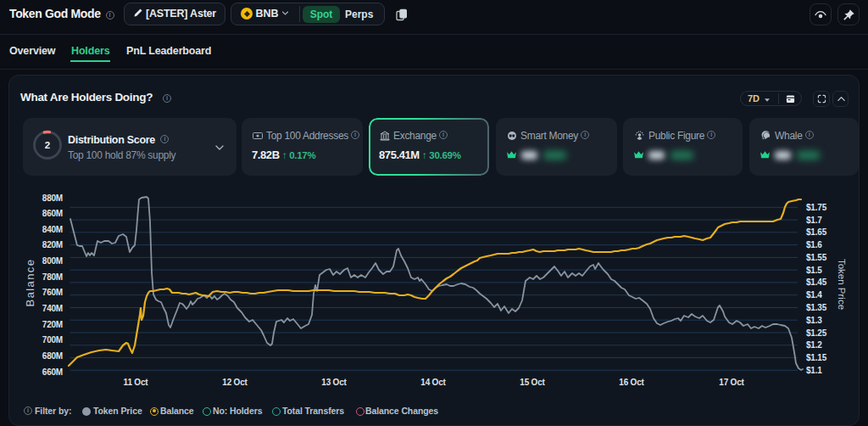 The height and width of the screenshot is (426, 868). I want to click on svg-text: 860M, so click(53, 214).